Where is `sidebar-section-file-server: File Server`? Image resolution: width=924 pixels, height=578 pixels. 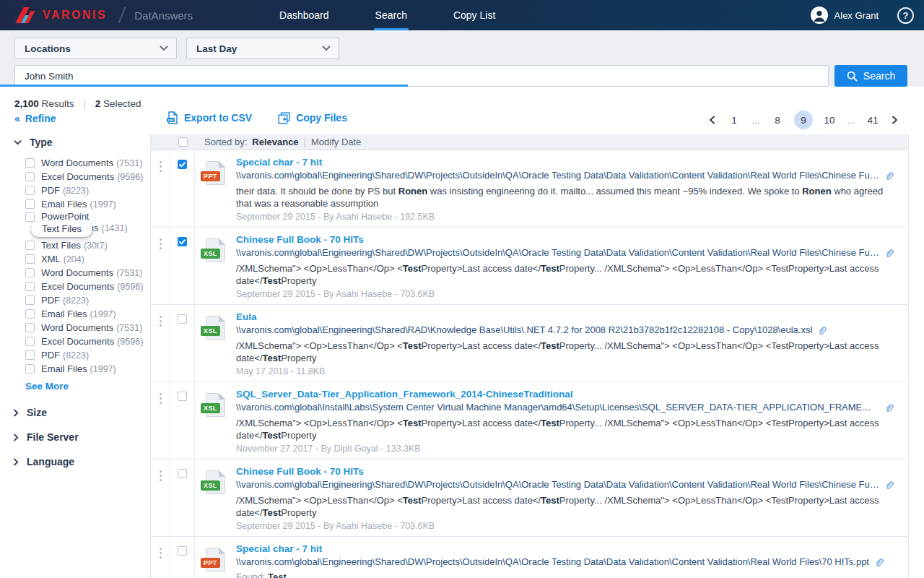 sidebar-section-file-server: File Server is located at coordinates (75, 437).